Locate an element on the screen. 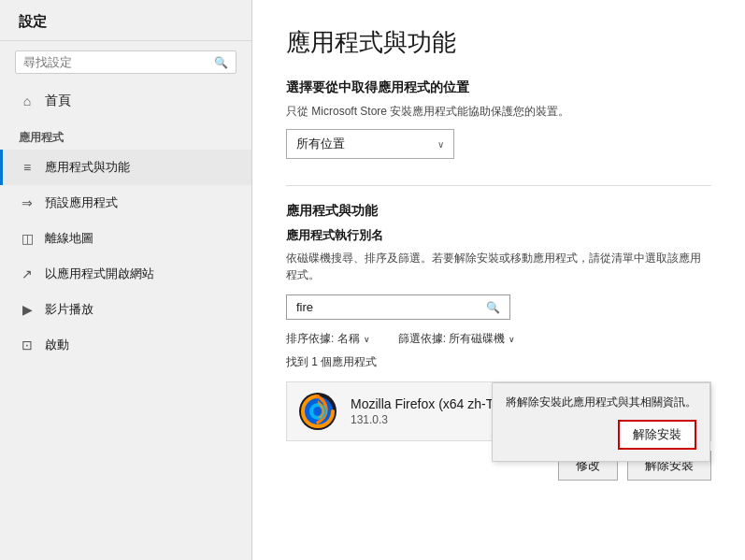 This screenshot has height=560, width=745. sidebar-search-input is located at coordinates (119, 62).